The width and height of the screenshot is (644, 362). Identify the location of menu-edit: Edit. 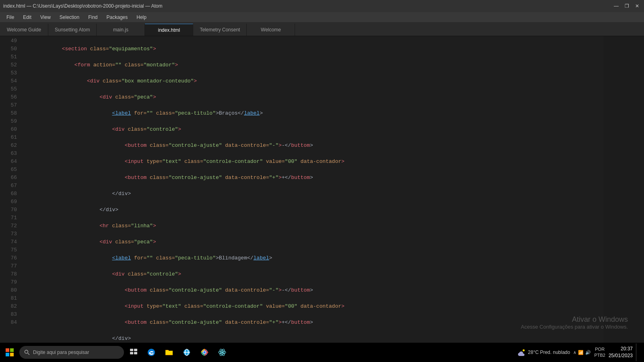
(27, 17).